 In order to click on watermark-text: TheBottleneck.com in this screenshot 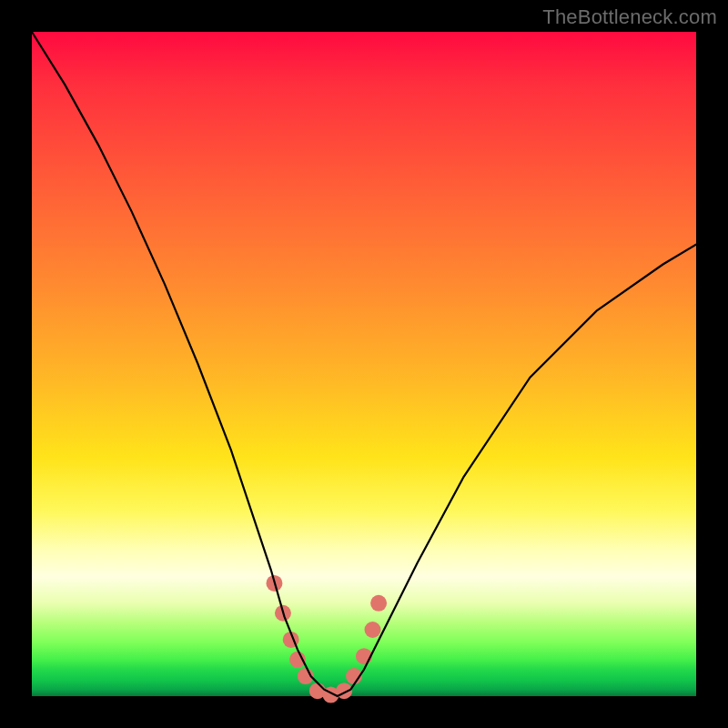, I will do `click(630, 17)`.